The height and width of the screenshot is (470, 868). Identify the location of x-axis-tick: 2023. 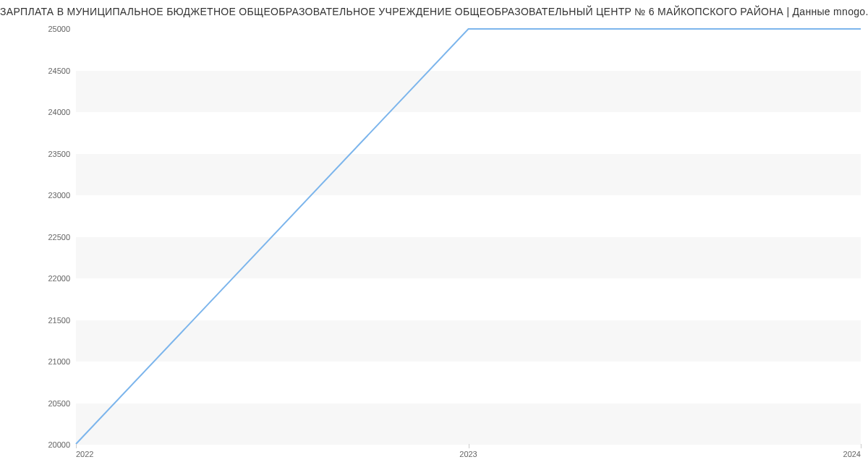
(468, 454).